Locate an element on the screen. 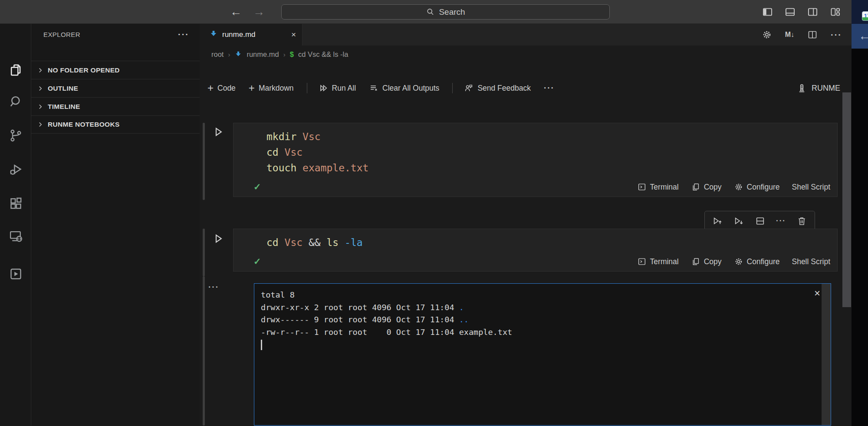 This screenshot has height=426, width=868. button-label: Markdown is located at coordinates (276, 88).